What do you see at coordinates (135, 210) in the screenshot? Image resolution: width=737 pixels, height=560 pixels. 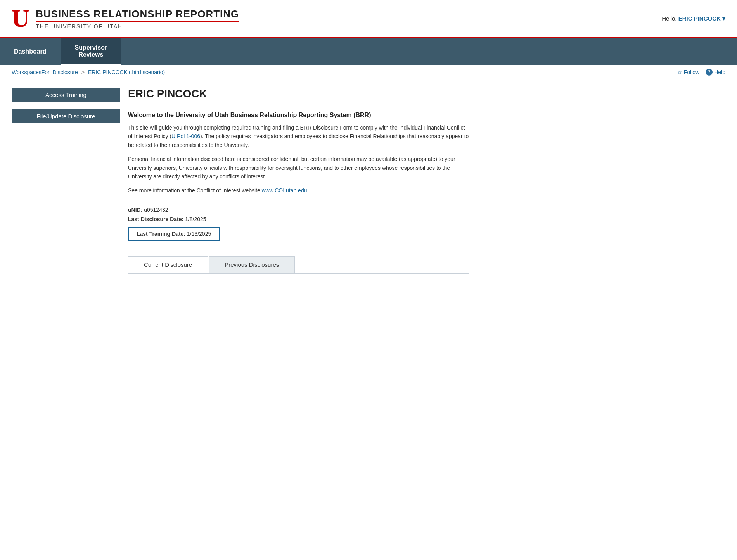 I see `uid-label: uNID:` at bounding box center [135, 210].